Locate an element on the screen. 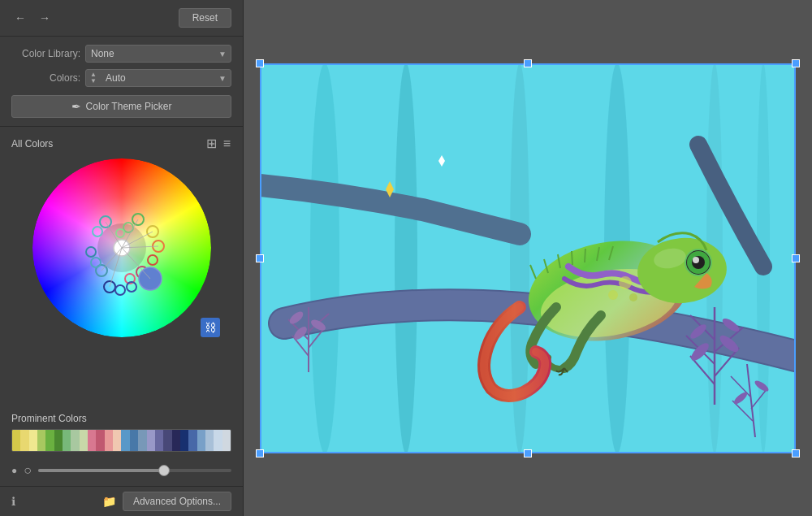 The image size is (812, 516). circle-large-icon: ○ is located at coordinates (28, 470).